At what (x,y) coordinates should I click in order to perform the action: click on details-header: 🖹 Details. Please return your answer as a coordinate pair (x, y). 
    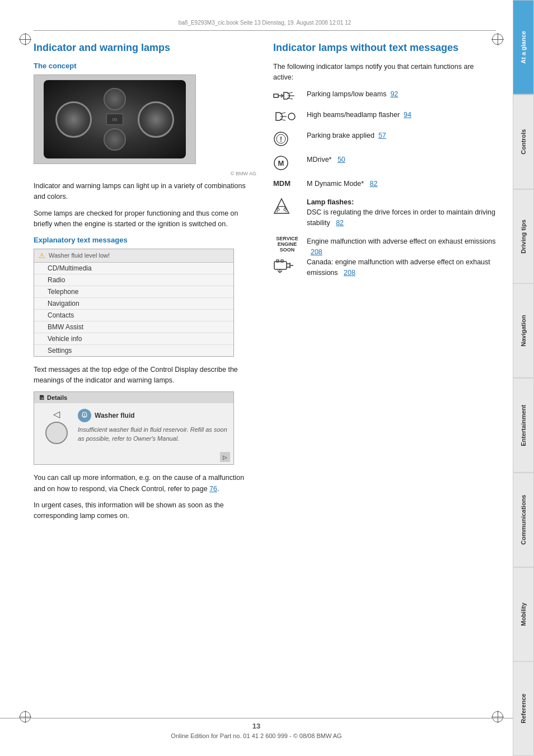
    Looking at the image, I should click on (134, 398).